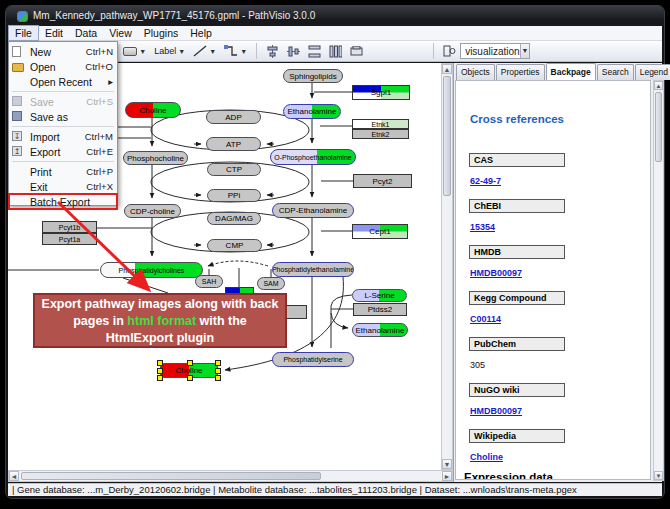  I want to click on node-ppi: PPi, so click(234, 196).